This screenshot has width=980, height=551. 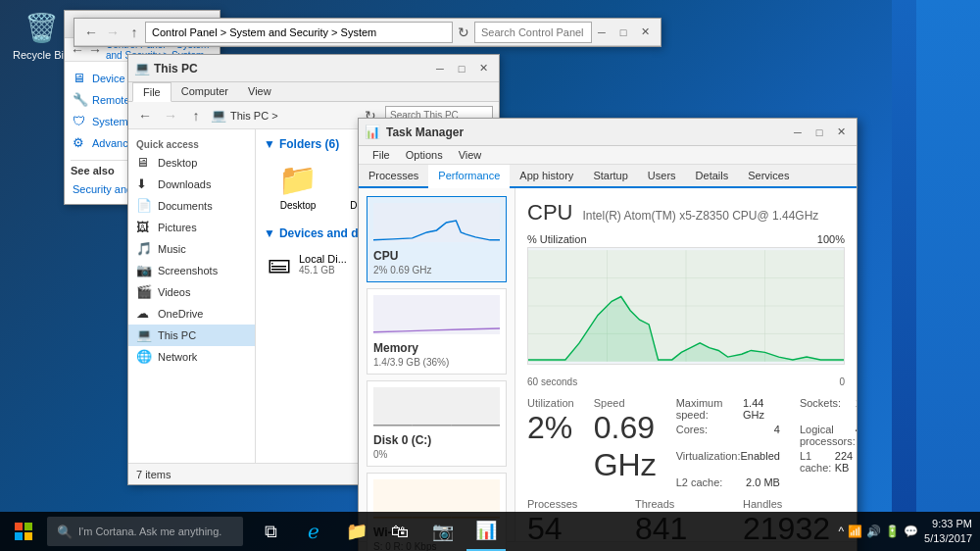 What do you see at coordinates (819, 132) in the screenshot?
I see `tm-maximize-btn: □` at bounding box center [819, 132].